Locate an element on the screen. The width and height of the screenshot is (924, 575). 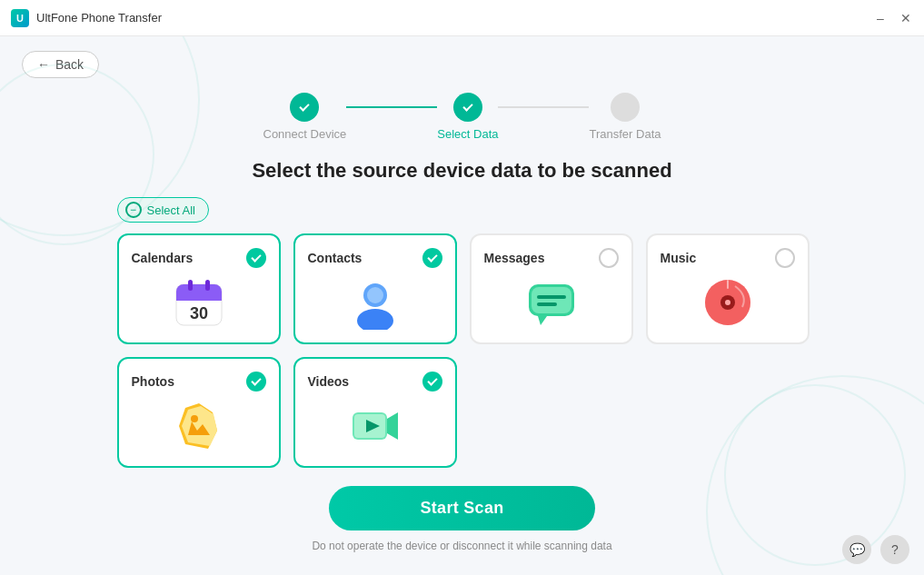
card-label-videos: Videos is located at coordinates (329, 382).